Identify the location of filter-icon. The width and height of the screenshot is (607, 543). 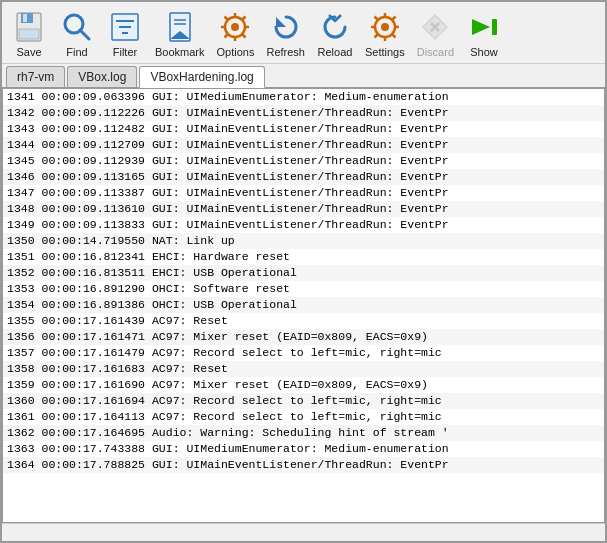
(125, 27).